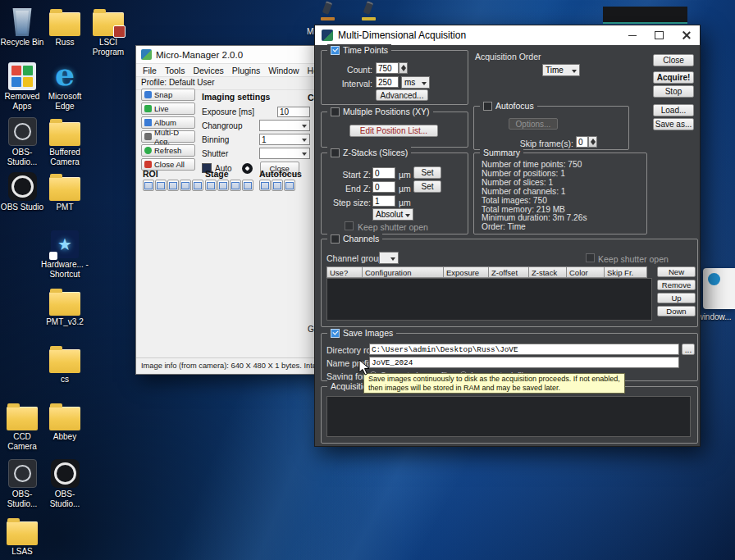 Image resolution: width=735 pixels, height=560 pixels. What do you see at coordinates (285, 139) in the screenshot?
I see `binning-select: 1` at bounding box center [285, 139].